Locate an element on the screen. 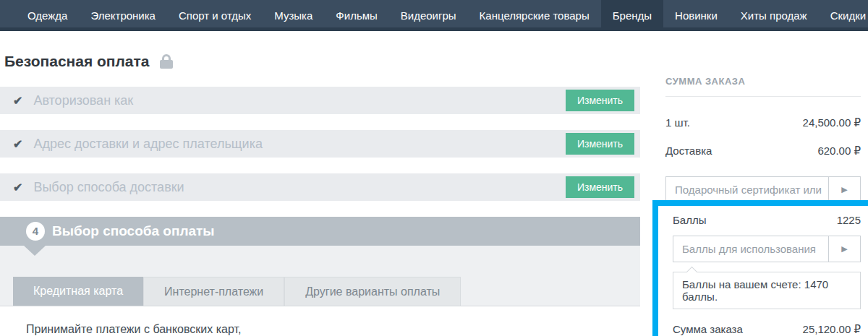 The width and height of the screenshot is (868, 336). nav-item-bestsellers: Хиты продаж is located at coordinates (774, 16).